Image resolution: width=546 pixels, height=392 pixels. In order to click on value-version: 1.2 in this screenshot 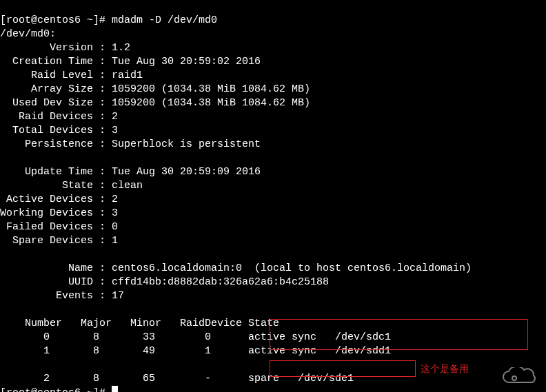, I will do `click(121, 48)`.